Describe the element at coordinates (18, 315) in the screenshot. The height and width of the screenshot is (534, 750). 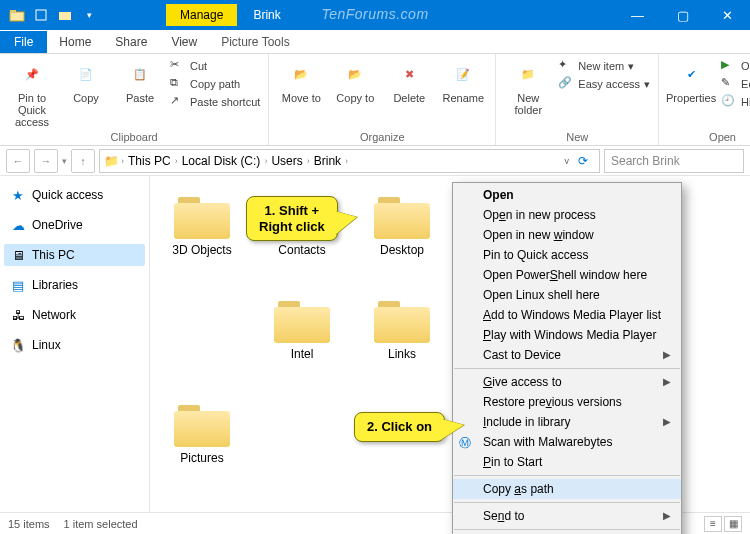
I see `network-icon: 🖧` at that location.